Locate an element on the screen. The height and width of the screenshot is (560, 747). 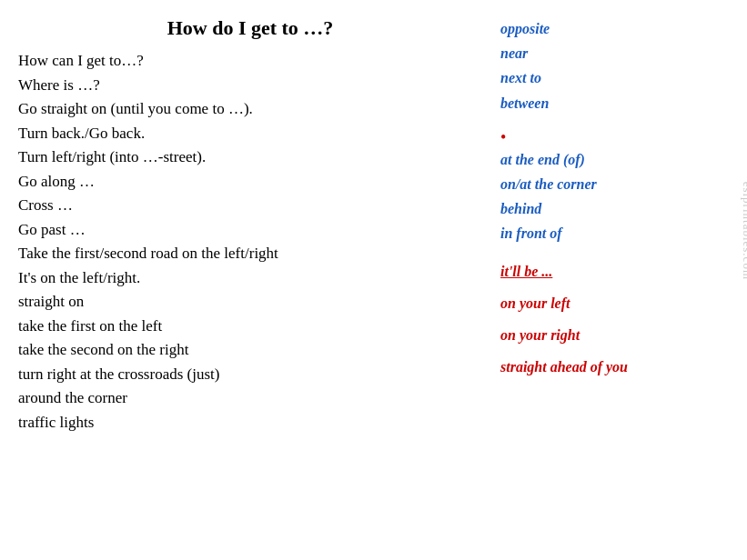
phrases-section: it'll be ...on your lefton your rightstr… is located at coordinates (615, 320).